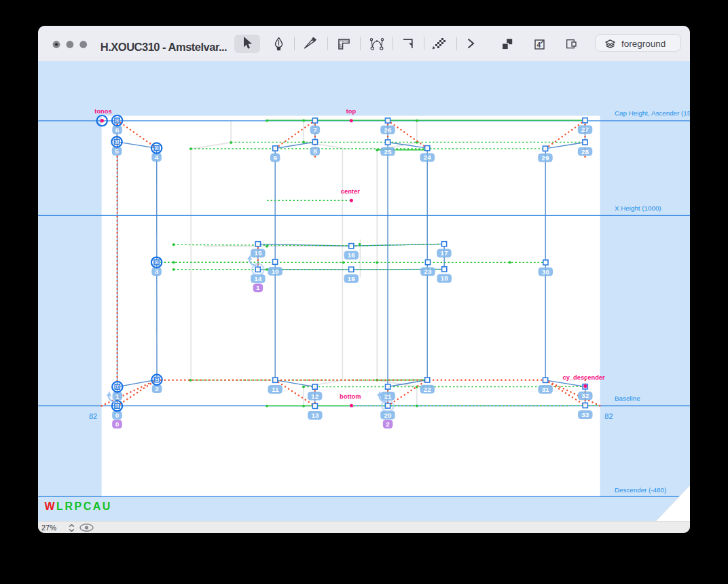  I want to click on svg-text: 22, so click(428, 388).